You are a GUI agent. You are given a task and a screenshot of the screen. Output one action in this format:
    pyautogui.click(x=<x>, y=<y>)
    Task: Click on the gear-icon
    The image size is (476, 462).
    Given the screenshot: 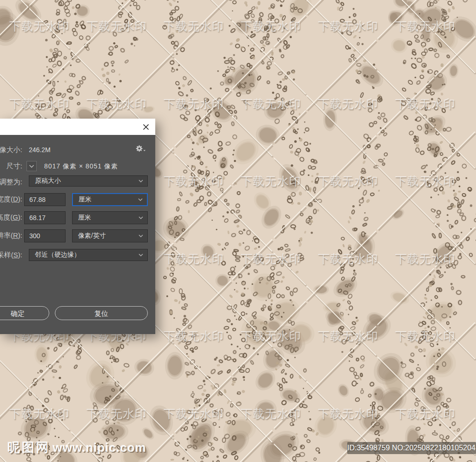 What is the action you would take?
    pyautogui.click(x=141, y=149)
    